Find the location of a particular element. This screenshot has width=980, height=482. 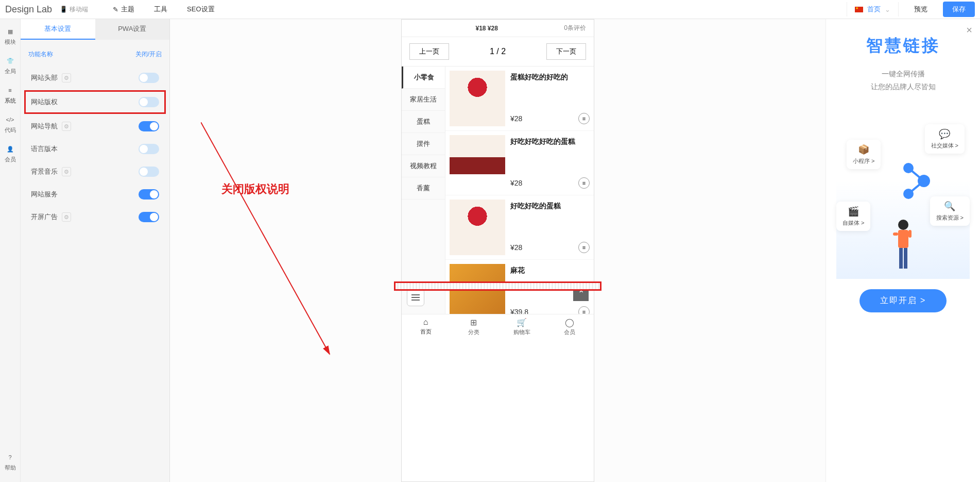

category-item: 视频教程 is located at coordinates (423, 166).